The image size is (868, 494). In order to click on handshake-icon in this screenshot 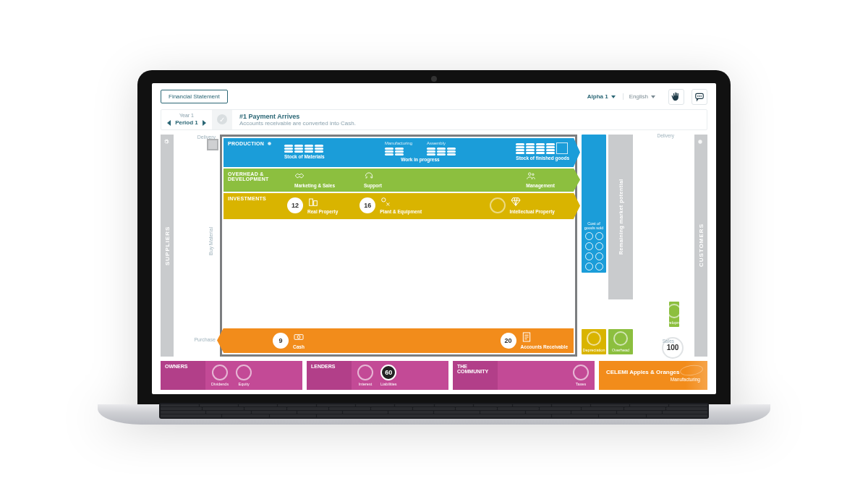, I will do `click(299, 176)`.